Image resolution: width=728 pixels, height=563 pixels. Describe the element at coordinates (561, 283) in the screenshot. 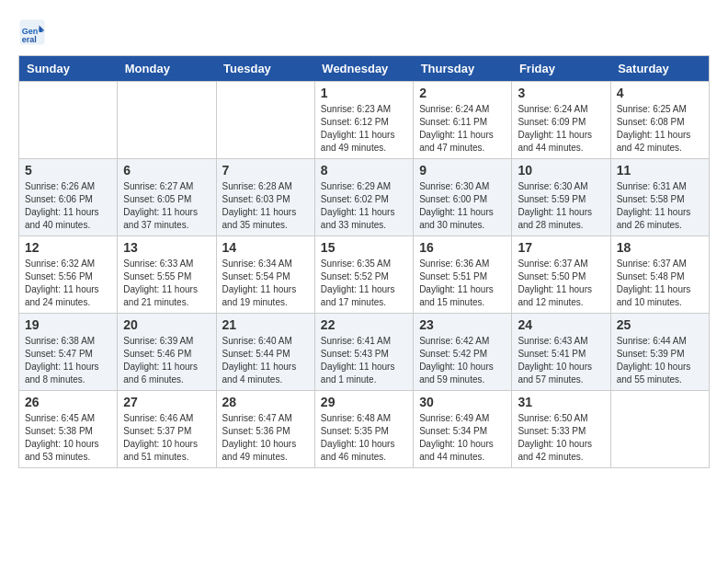

I see `day-info: Sunrise: 6:37 AMSunset: 5:50 PMDaylight:…` at that location.